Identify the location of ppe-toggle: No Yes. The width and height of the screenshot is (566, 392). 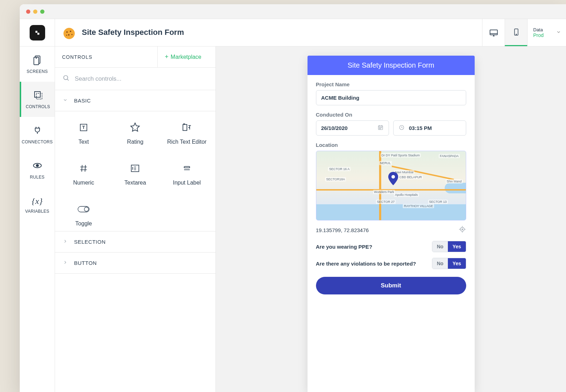
(449, 247).